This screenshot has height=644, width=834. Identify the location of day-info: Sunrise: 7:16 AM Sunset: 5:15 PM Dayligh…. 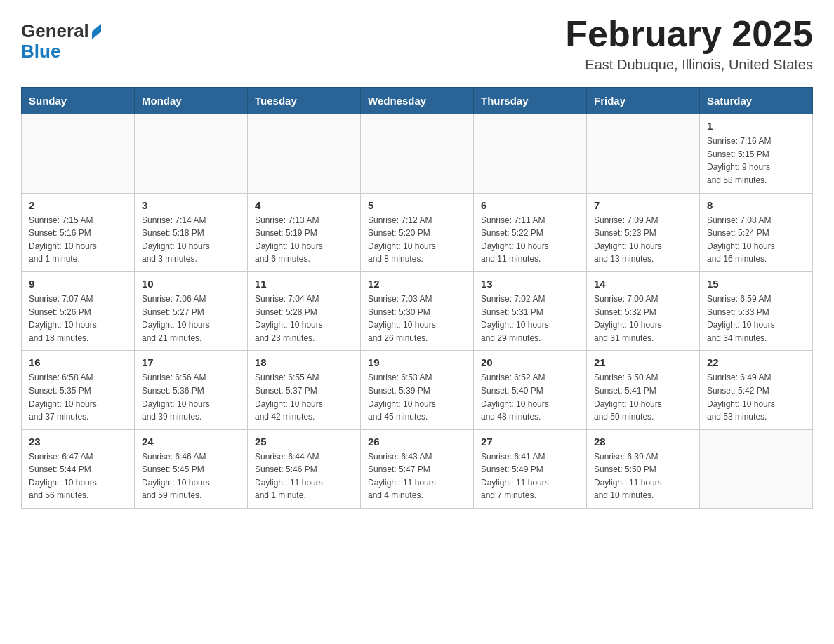
(756, 161).